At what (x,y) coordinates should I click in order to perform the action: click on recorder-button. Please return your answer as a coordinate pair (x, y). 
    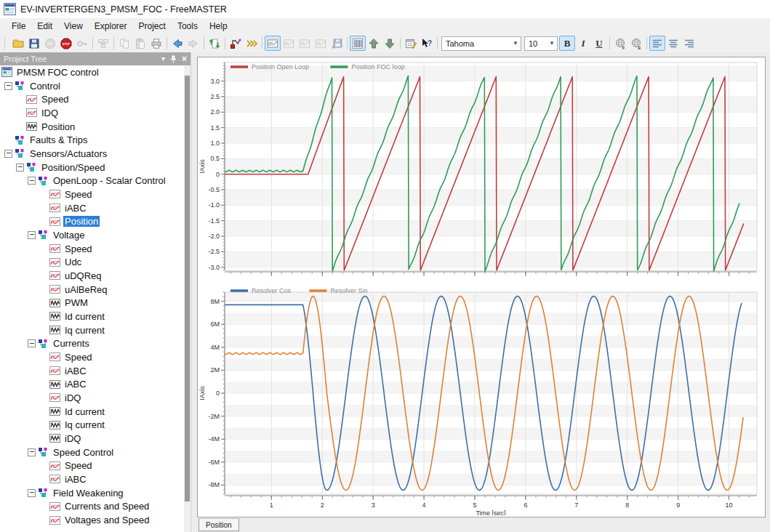
    Looking at the image, I should click on (289, 44).